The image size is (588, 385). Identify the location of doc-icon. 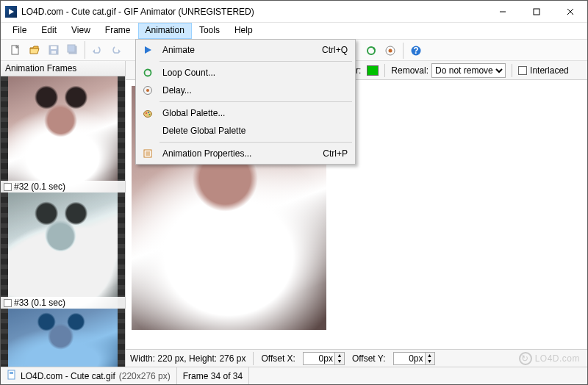
(12, 376).